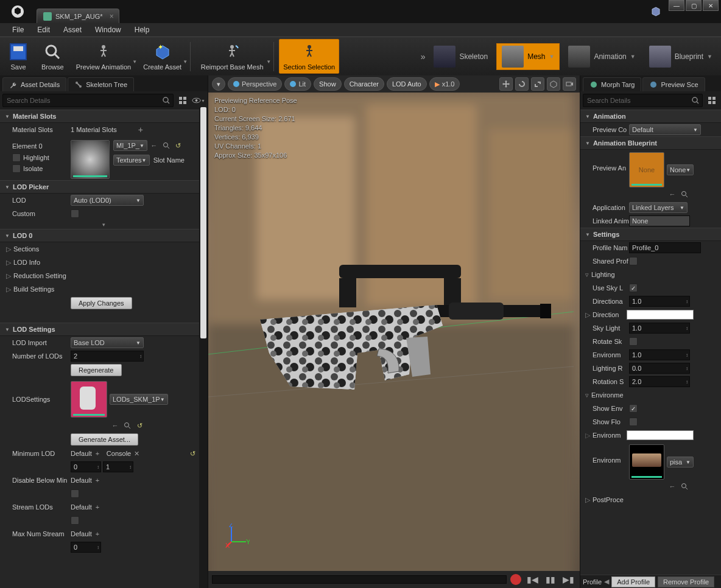 The image size is (721, 588). Describe the element at coordinates (569, 579) in the screenshot. I see `next-frame-button: ▶▮` at that location.